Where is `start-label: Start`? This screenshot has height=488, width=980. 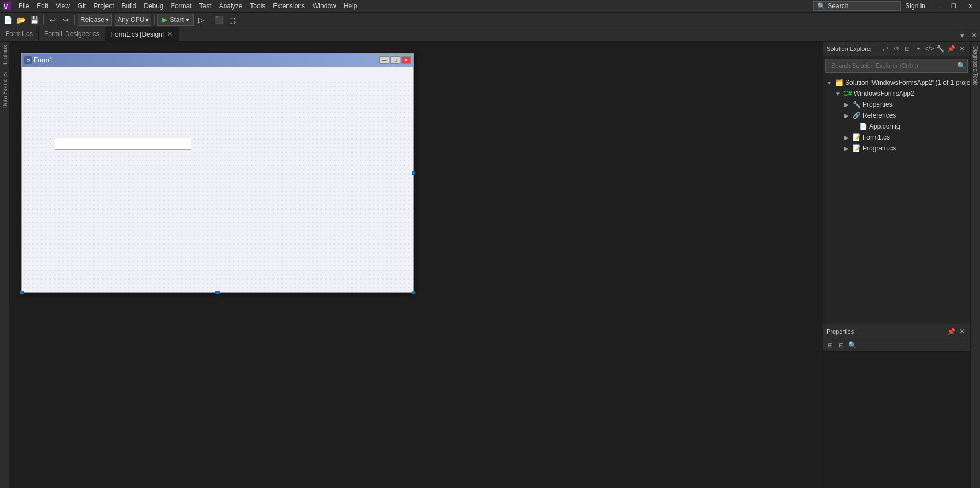
start-label: Start is located at coordinates (176, 20).